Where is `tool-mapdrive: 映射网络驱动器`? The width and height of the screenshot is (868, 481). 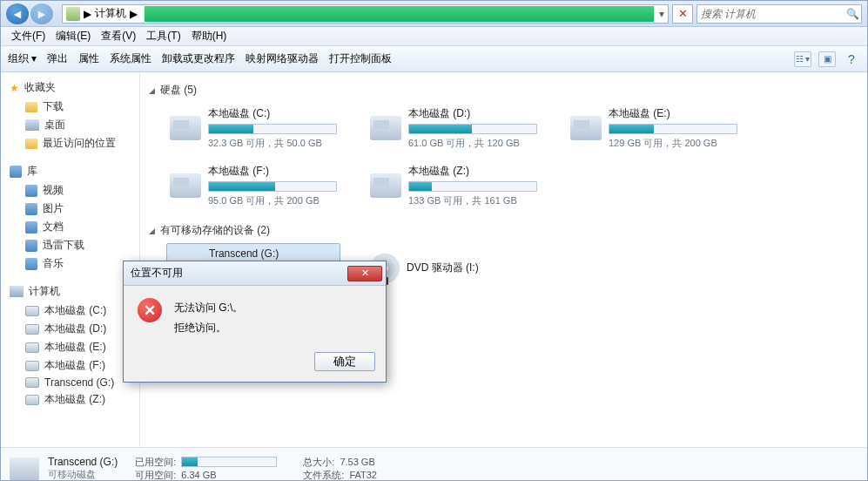 tool-mapdrive: 映射网络驱动器 is located at coordinates (282, 59).